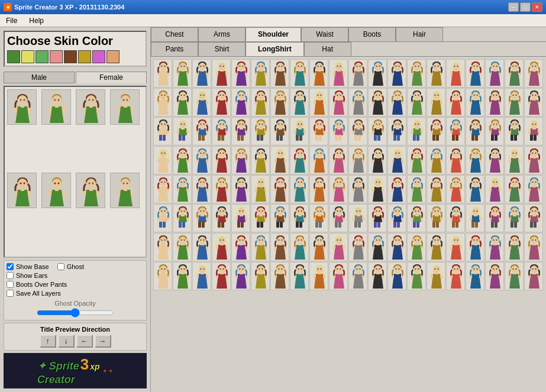 The image size is (546, 392). What do you see at coordinates (37, 21) in the screenshot?
I see `menu-help: Help` at bounding box center [37, 21].